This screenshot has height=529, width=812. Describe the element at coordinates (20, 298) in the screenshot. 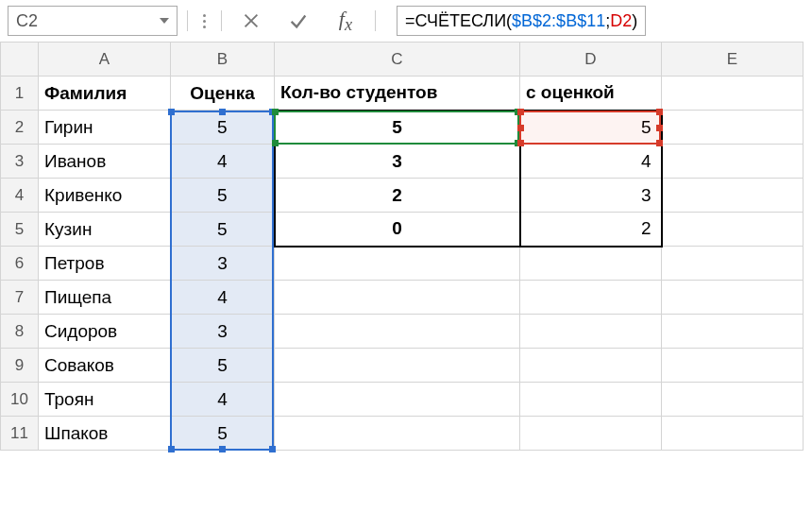

I see `row-header: 7` at that location.